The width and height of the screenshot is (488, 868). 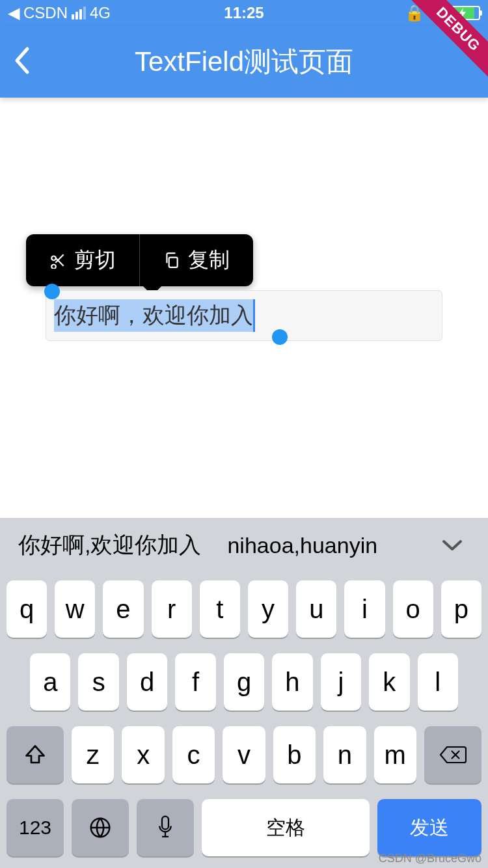 I want to click on globe-icon, so click(x=100, y=828).